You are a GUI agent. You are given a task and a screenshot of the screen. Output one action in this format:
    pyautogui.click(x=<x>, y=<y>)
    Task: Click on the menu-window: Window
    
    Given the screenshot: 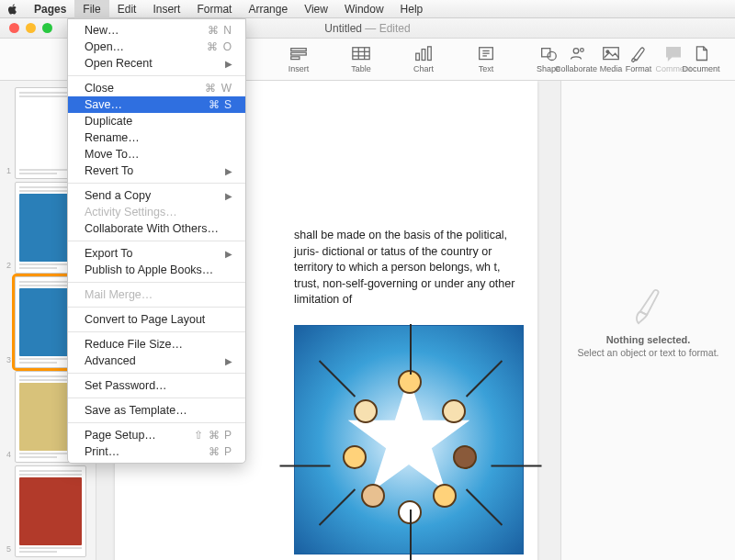 What is the action you would take?
    pyautogui.click(x=364, y=9)
    